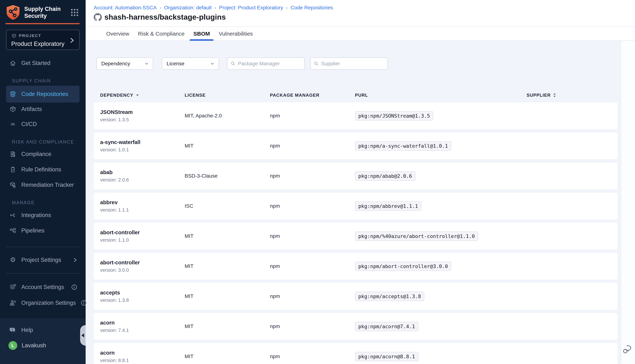  What do you see at coordinates (13, 124) in the screenshot?
I see `infinity-icon: ∞` at bounding box center [13, 124].